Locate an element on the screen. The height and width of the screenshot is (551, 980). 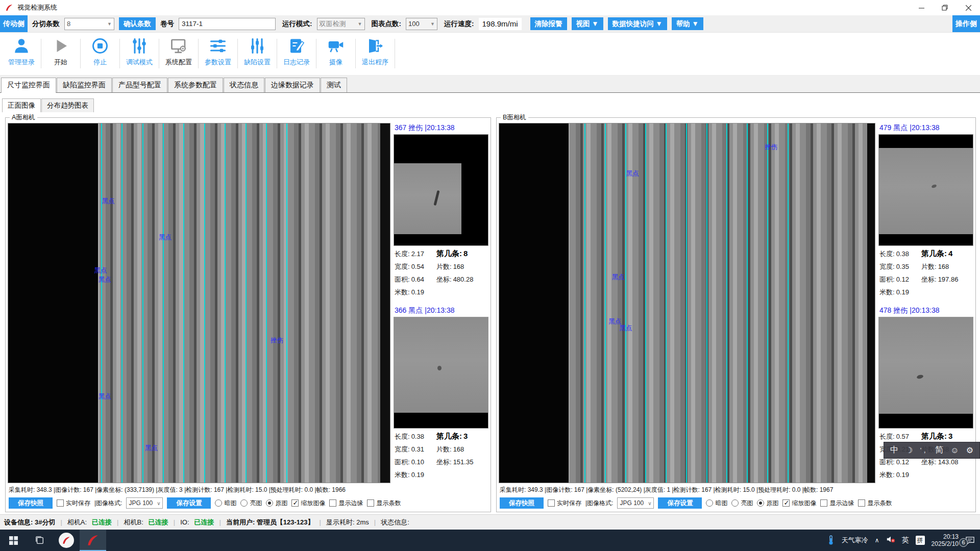
defect-settings-button: 缺陷设置 is located at coordinates (257, 51).